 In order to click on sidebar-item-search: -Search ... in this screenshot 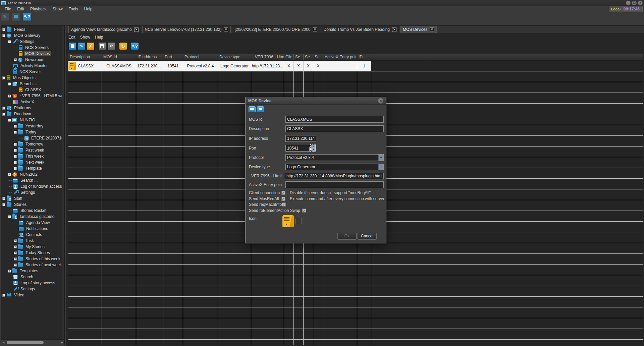, I will do `click(32, 84)`.